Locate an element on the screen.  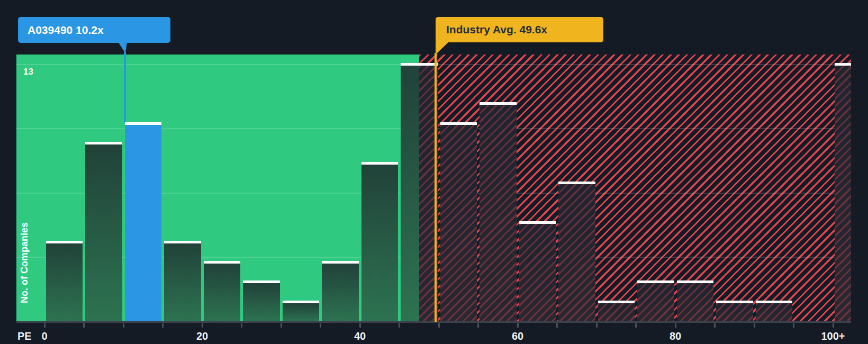
x-axis-tick-label: 80 is located at coordinates (675, 337).